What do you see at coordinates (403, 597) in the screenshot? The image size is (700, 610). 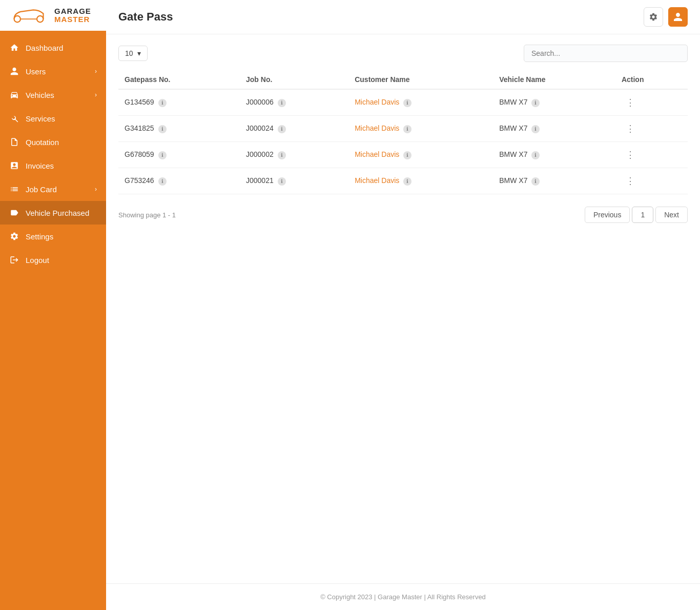 I see `footer-text: © Copyright 2023 | Garage Master | All R…` at bounding box center [403, 597].